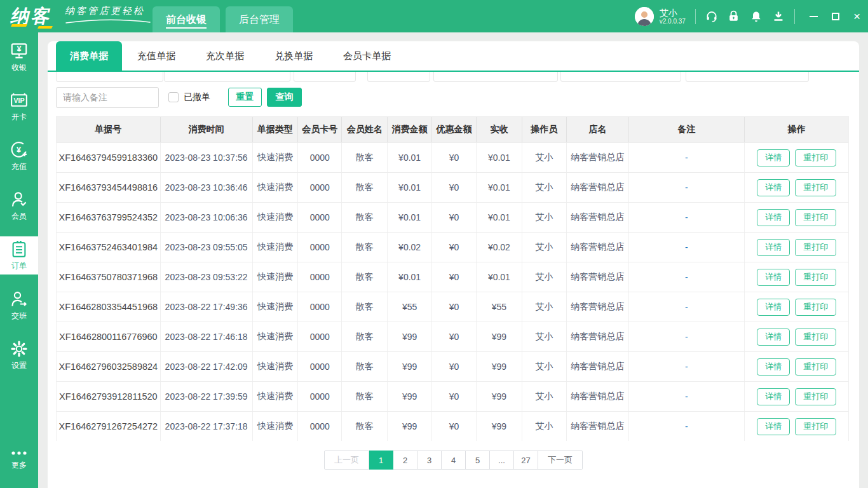 The width and height of the screenshot is (868, 488). Describe the element at coordinates (156, 56) in the screenshot. I see `tab-recharge-receipts: 充值单据` at that location.